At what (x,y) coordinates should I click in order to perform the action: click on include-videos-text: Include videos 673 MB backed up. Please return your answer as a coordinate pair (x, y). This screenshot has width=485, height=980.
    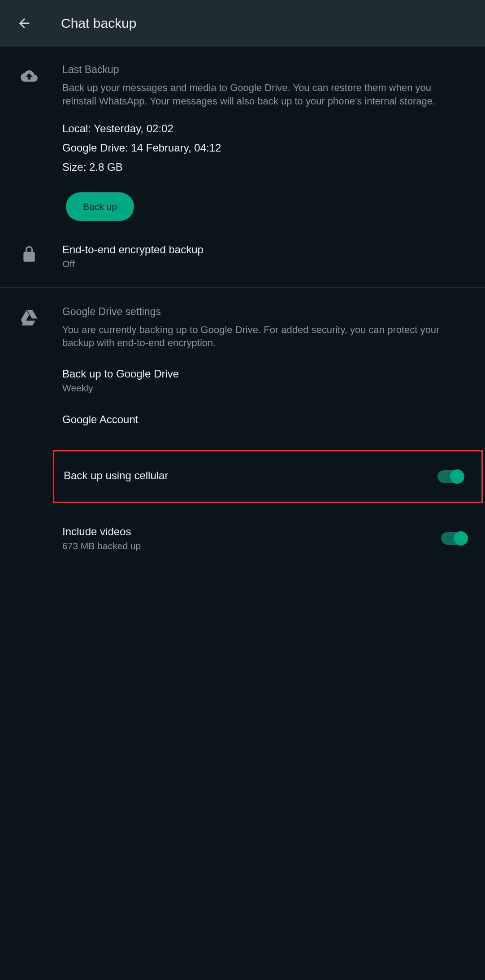
    Looking at the image, I should click on (252, 538).